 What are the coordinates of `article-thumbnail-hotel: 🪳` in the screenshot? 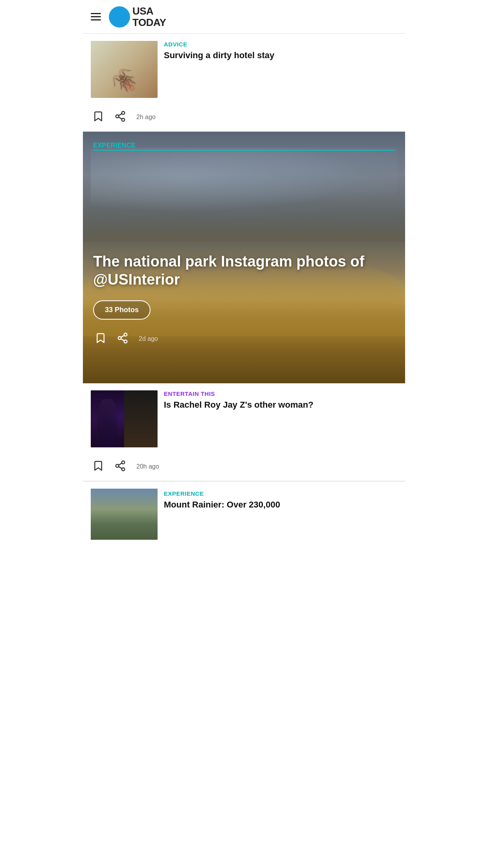 It's located at (124, 69).